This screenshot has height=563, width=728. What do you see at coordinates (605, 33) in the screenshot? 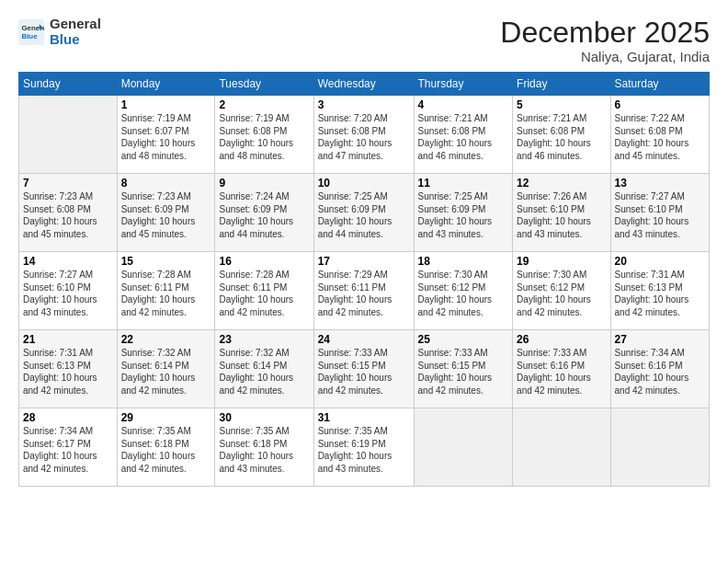
I see `month-title: December 2025` at bounding box center [605, 33].